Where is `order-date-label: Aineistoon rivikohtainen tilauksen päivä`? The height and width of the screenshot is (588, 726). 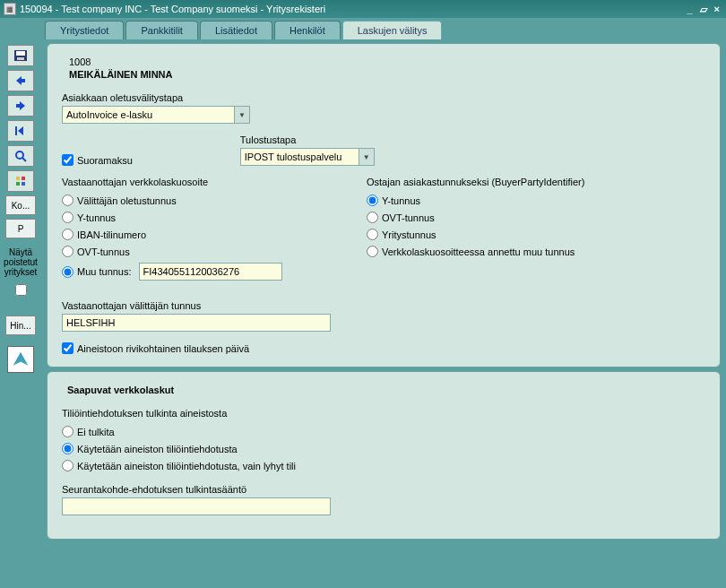 order-date-label: Aineistoon rivikohtainen tilauksen päivä is located at coordinates (163, 349).